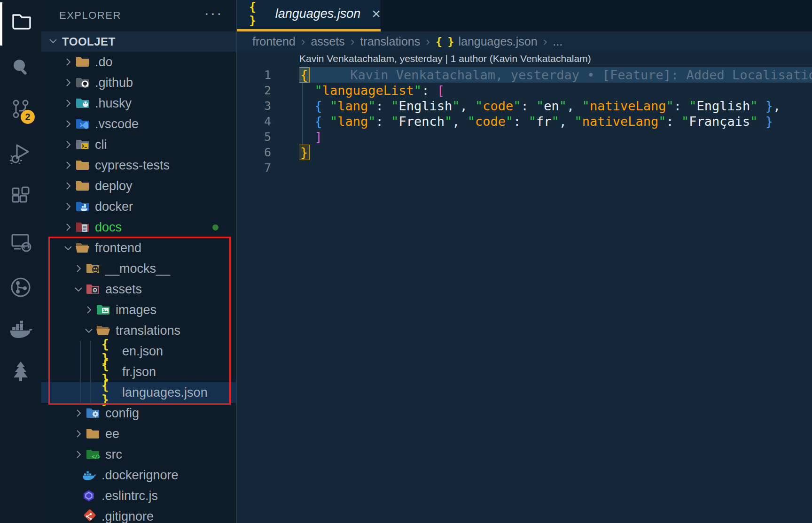  I want to click on assets-icon, so click(93, 289).